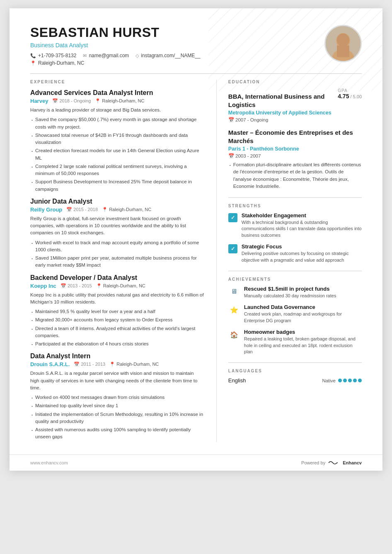 The image size is (392, 554). Describe the element at coordinates (117, 328) in the screenshot. I see `job-bullets-2: Maintained 99,5 % quality level for over…` at that location.